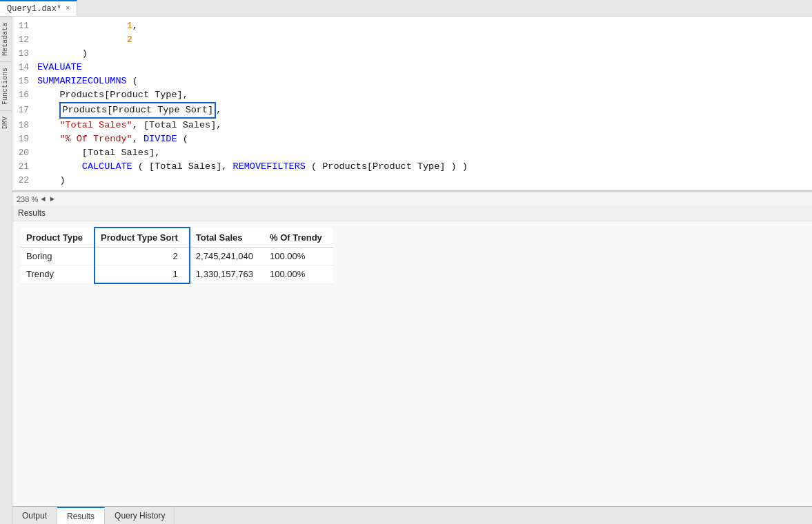 The image size is (812, 524). Describe the element at coordinates (177, 255) in the screenshot. I see `results-table: Product TypeProduct Type SortTotal Sales…` at that location.